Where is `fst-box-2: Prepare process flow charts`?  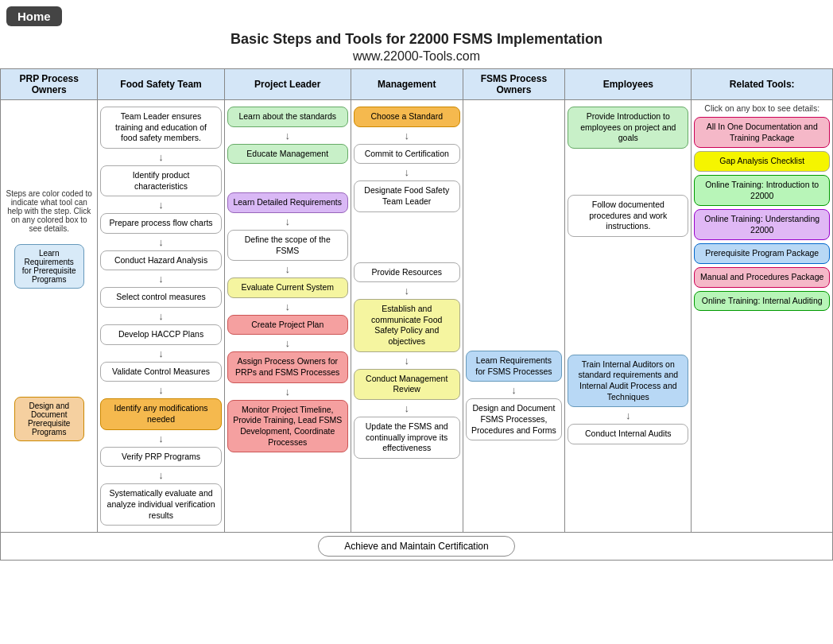
fst-box-2: Prepare process flow charts is located at coordinates (161, 223).